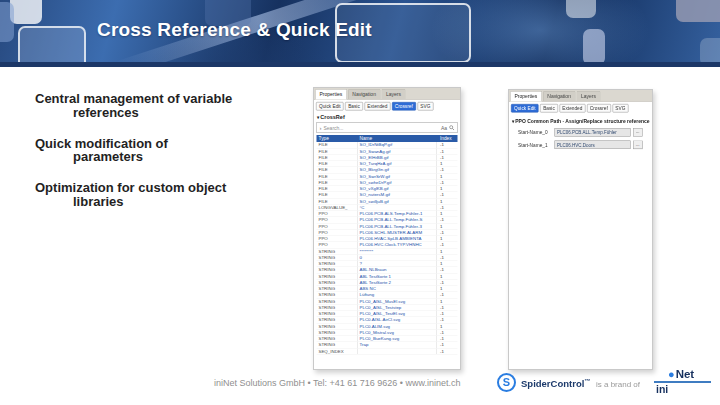 The image size is (720, 405). Describe the element at coordinates (593, 132) in the screenshot. I see `start-name-0-input: PLC06.PCB.ALL.Temp.Fühler` at that location.